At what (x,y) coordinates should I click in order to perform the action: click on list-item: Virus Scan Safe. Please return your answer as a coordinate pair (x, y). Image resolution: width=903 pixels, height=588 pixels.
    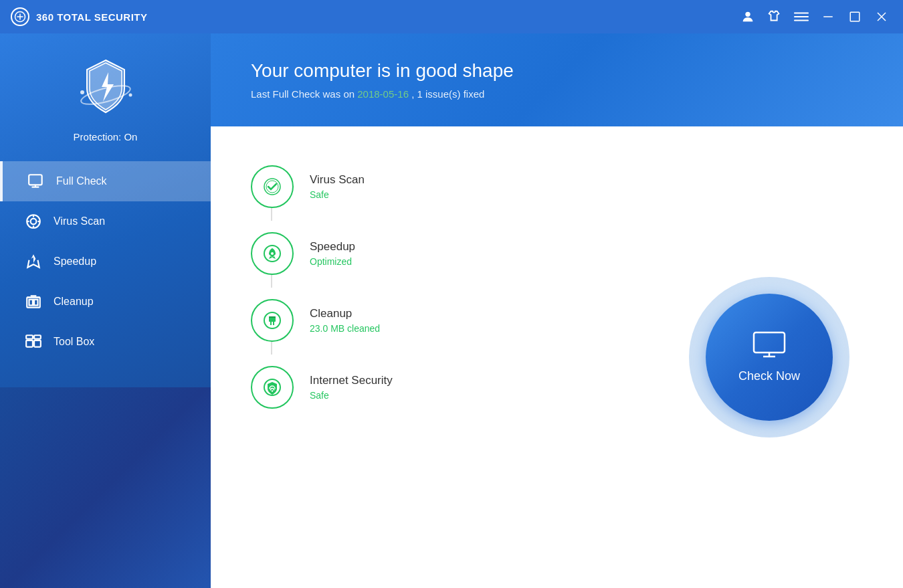
    Looking at the image, I should click on (449, 187).